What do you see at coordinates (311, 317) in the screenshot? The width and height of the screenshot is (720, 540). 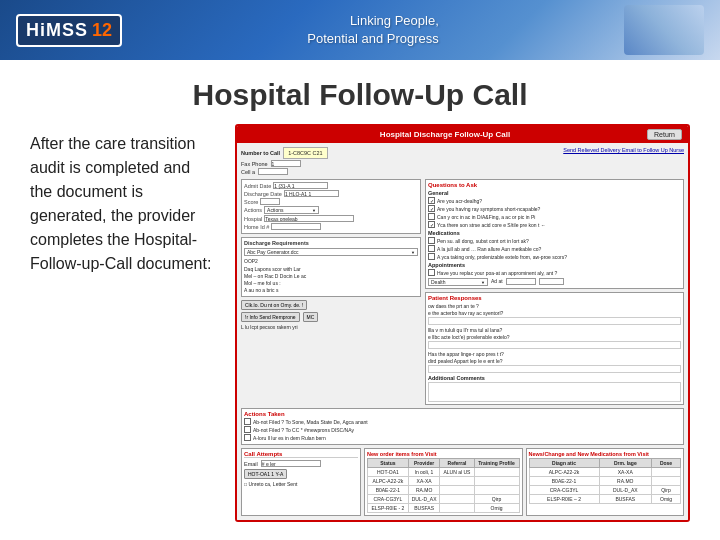 I see `close-btn: MC` at bounding box center [311, 317].